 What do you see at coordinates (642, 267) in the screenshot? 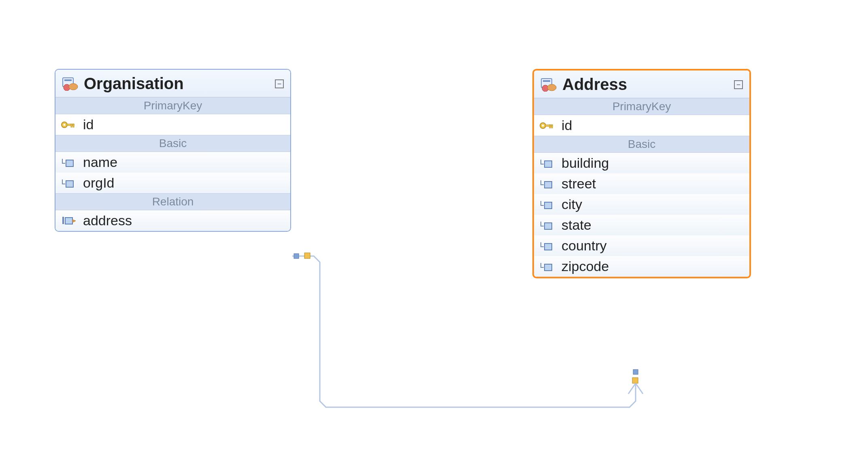
I see `field-row-zipcode: zipcode` at bounding box center [642, 267].